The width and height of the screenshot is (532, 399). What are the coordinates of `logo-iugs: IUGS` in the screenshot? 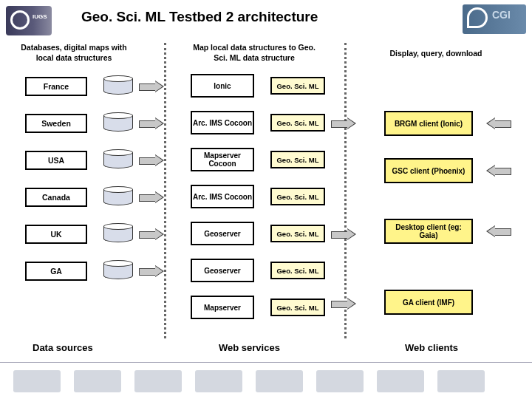 It's located at (29, 21).